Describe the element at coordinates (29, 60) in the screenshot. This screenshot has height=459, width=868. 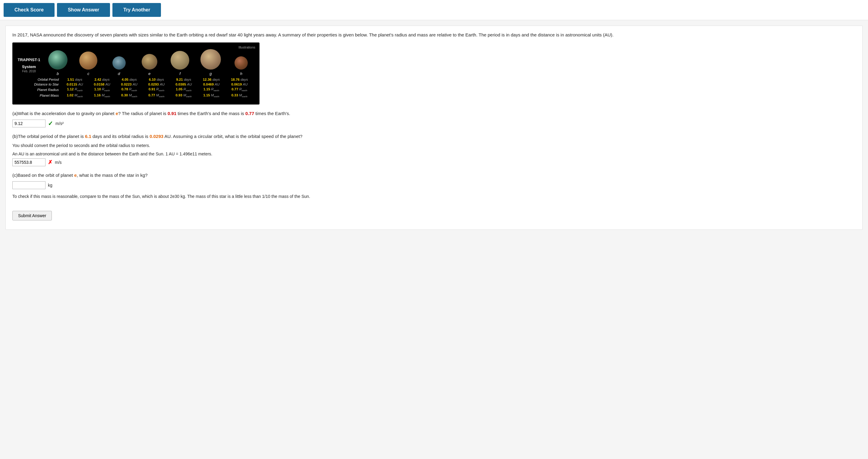
I see `system-name: TRAPPIST-1` at that location.